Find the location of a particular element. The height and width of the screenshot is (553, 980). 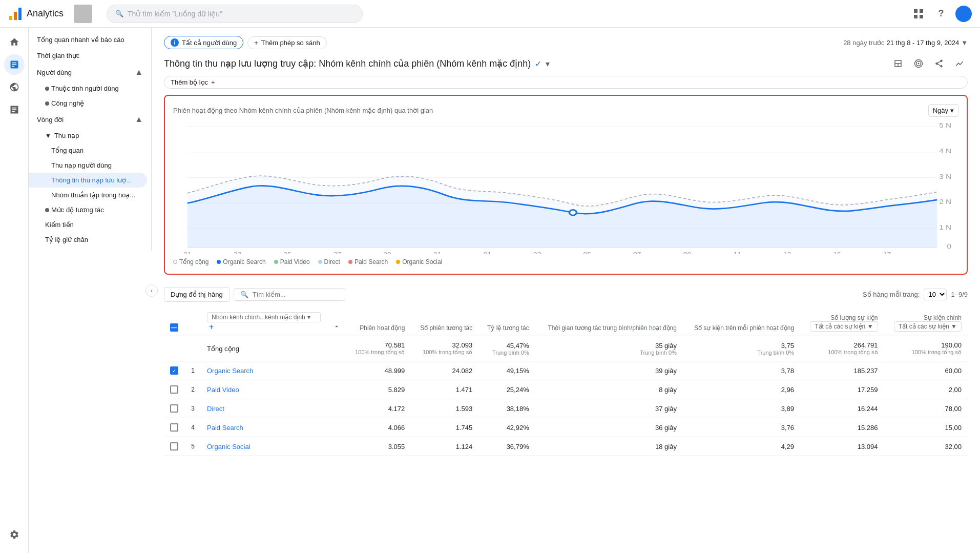

search-bar: 🔍 Thử tìm kiếm "Luồng dữ liệu" is located at coordinates (235, 14).